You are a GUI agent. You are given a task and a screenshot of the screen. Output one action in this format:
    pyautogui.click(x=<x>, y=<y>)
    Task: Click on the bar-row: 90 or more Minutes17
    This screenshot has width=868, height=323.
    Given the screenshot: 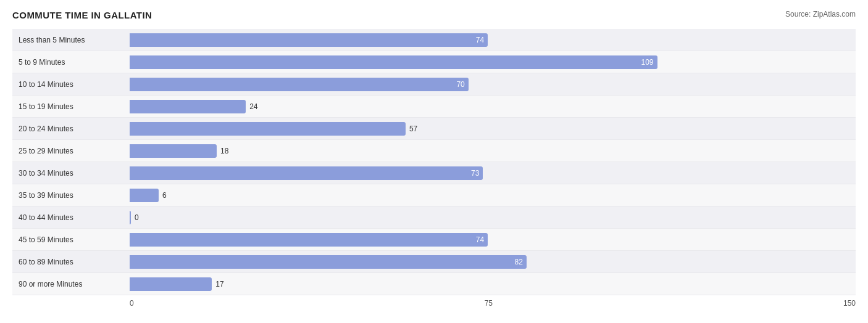 What is the action you would take?
    pyautogui.click(x=434, y=284)
    